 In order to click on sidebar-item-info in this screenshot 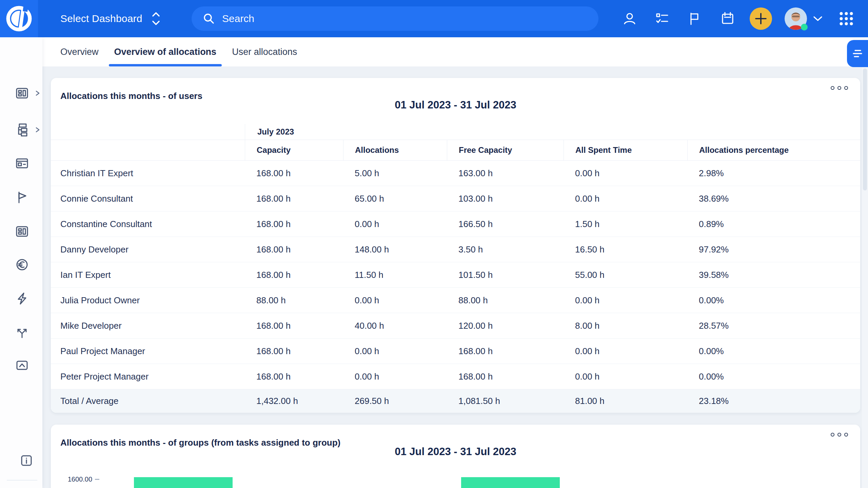, I will do `click(26, 461)`.